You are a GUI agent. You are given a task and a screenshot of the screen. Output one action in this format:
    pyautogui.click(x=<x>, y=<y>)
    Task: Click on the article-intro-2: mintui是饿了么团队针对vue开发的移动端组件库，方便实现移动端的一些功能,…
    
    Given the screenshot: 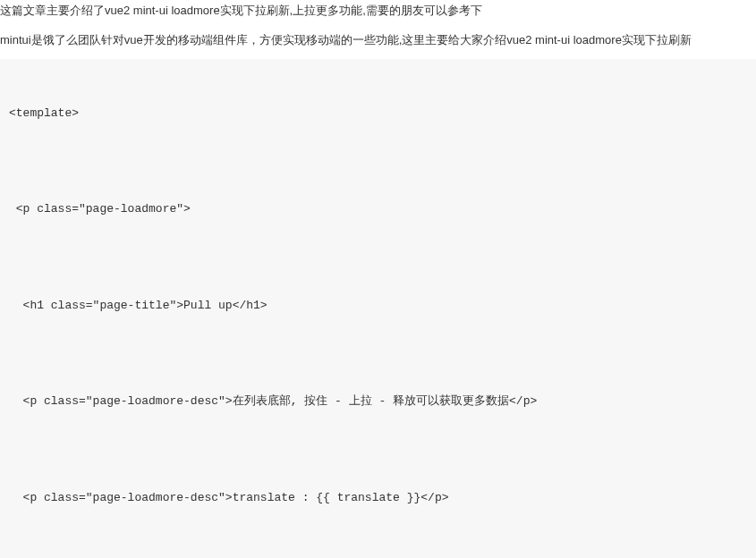 What is the action you would take?
    pyautogui.click(x=378, y=43)
    